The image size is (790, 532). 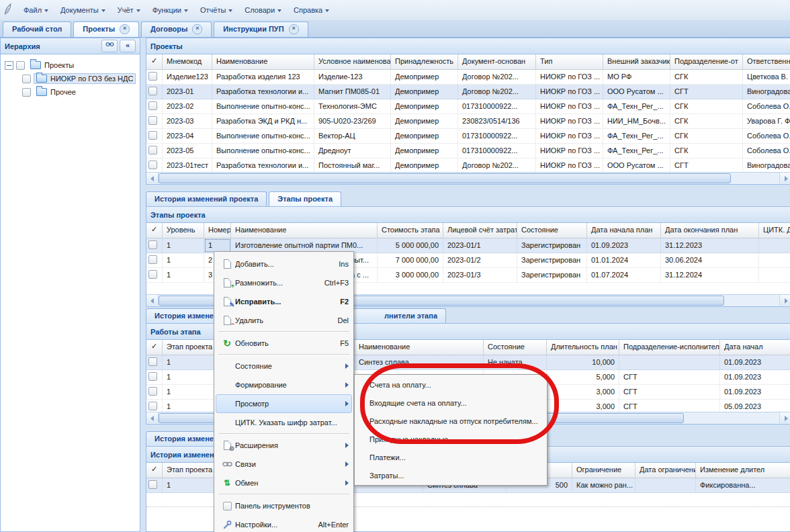 What do you see at coordinates (283, 404) in the screenshot?
I see `menu-item-view: Просмотр` at bounding box center [283, 404].